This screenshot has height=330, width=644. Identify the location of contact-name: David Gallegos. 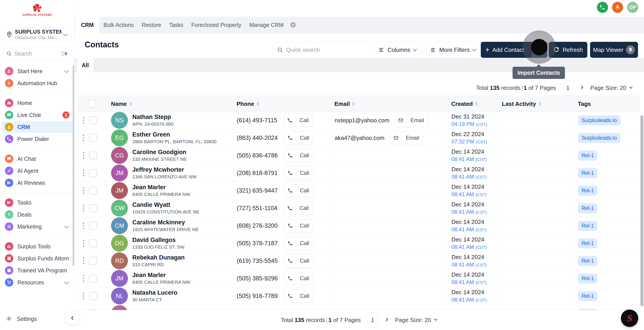
(158, 240).